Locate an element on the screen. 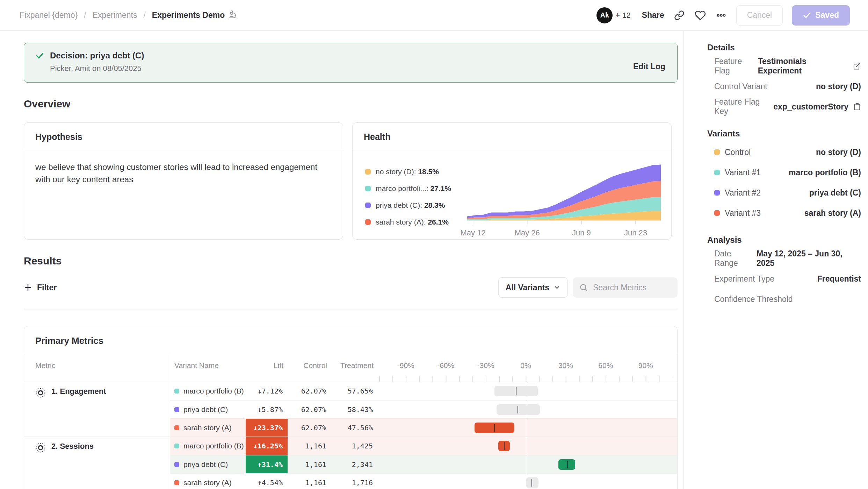 The image size is (868, 489). table-row: priya debt (C)↑31.4%1,1612,341 is located at coordinates (424, 464).